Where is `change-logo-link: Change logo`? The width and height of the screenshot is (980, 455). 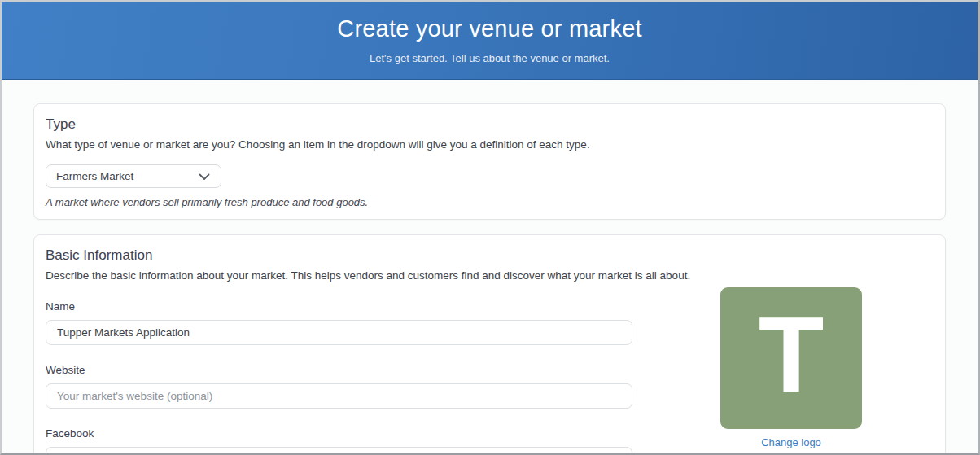 change-logo-link: Change logo is located at coordinates (791, 443).